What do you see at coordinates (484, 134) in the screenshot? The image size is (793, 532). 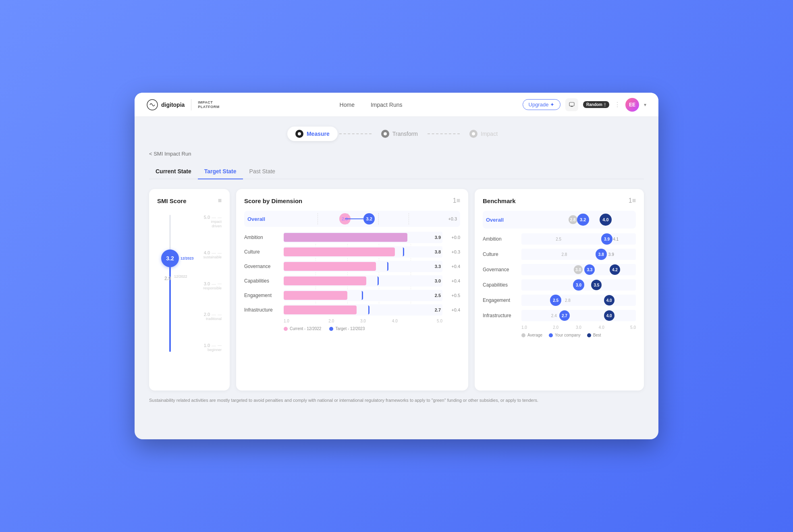 I see `step-impact: Impact` at bounding box center [484, 134].